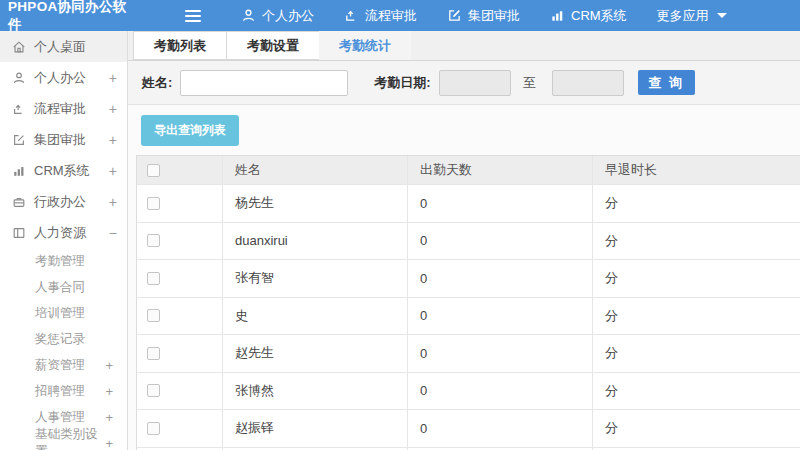 The height and width of the screenshot is (450, 800). What do you see at coordinates (588, 83) in the screenshot?
I see `date-to-input` at bounding box center [588, 83].